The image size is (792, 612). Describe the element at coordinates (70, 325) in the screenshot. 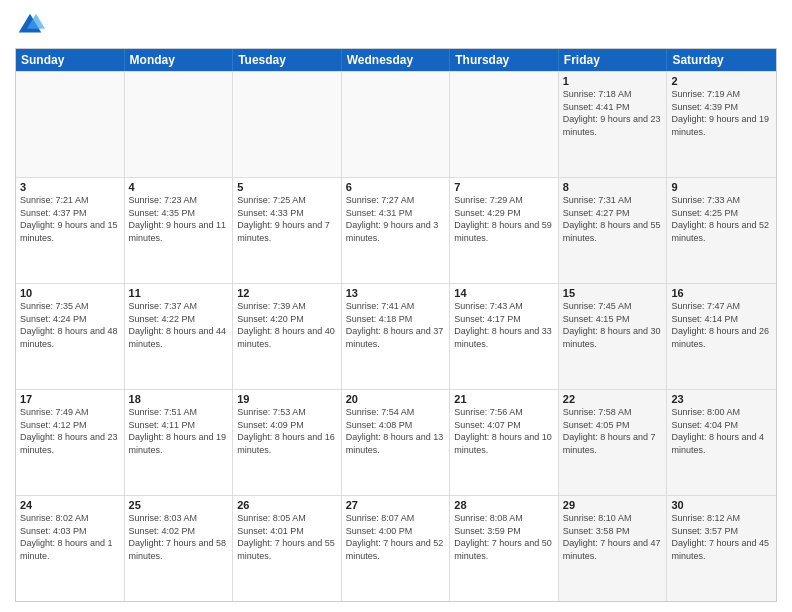

I see `day-info: Sunrise: 7:35 AMSunset: 4:24 PMDaylight:…` at that location.